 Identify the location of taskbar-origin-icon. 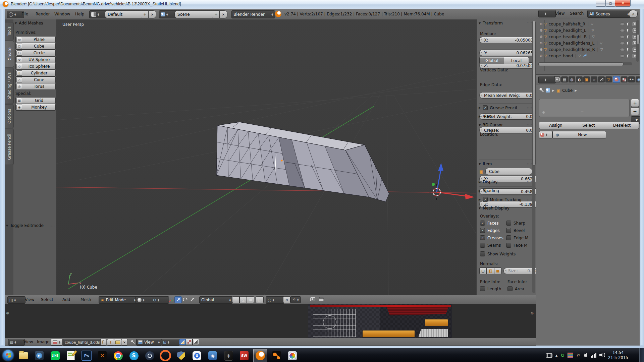
(165, 356).